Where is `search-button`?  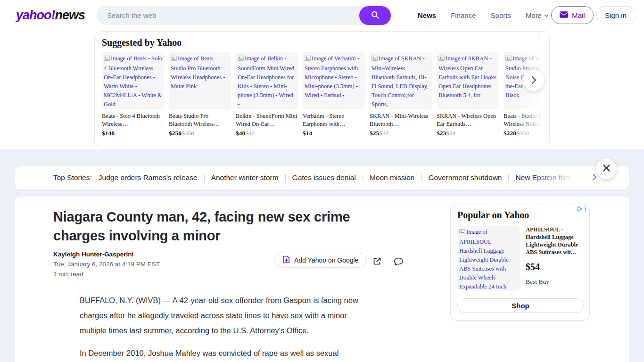
search-button is located at coordinates (375, 16).